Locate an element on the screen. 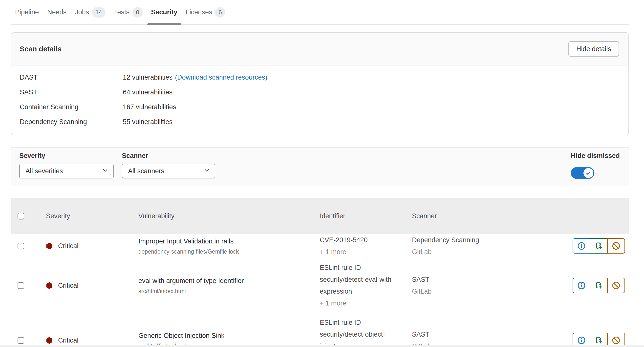  scan-row-dependency-scanning: Dependency Scanning 55 vulnerabilities is located at coordinates (320, 122).